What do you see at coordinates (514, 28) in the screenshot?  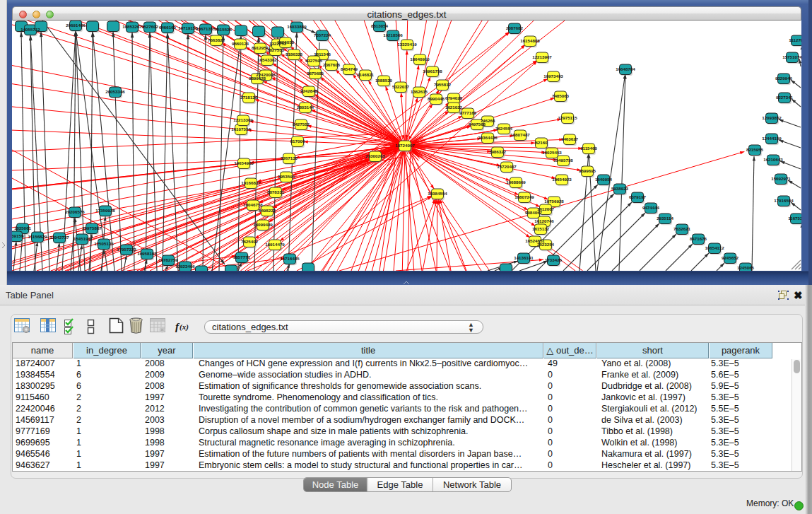 I see `svg-text: 2087682` at bounding box center [514, 28].